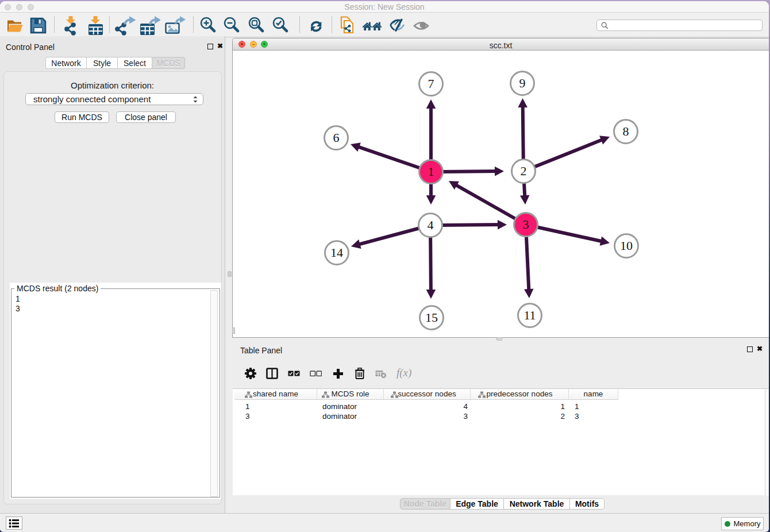 The width and height of the screenshot is (770, 532). What do you see at coordinates (431, 84) in the screenshot?
I see `svg-text: 7` at bounding box center [431, 84].